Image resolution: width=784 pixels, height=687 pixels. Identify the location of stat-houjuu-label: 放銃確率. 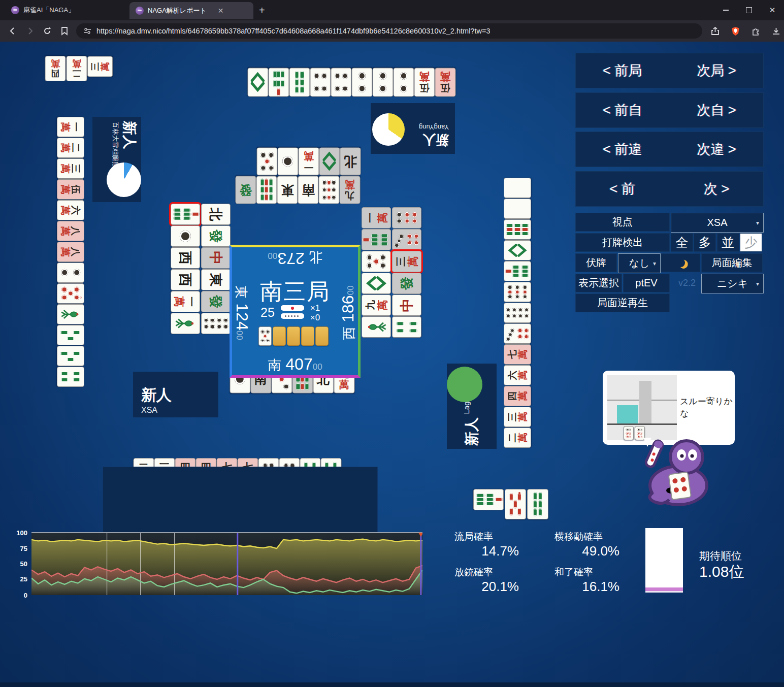
(474, 572).